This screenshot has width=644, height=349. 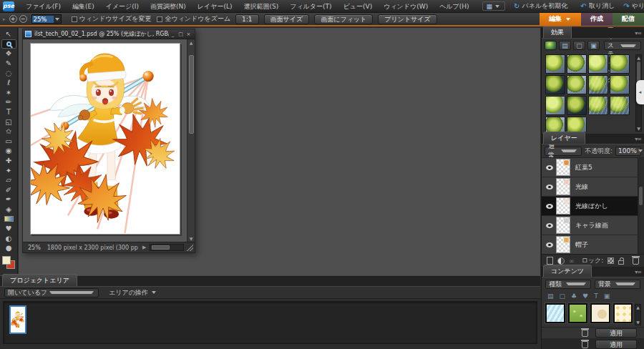 What do you see at coordinates (9, 132) in the screenshot?
I see `cookie-cutter-tool: ✩` at bounding box center [9, 132].